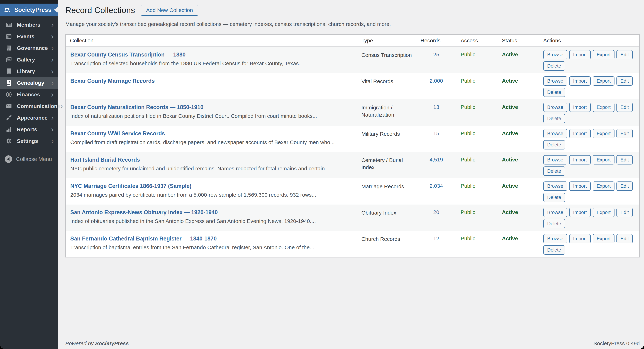 This screenshot has height=349, width=644. Describe the element at coordinates (29, 36) in the screenshot. I see `sidebar-item-events: Events›` at that location.